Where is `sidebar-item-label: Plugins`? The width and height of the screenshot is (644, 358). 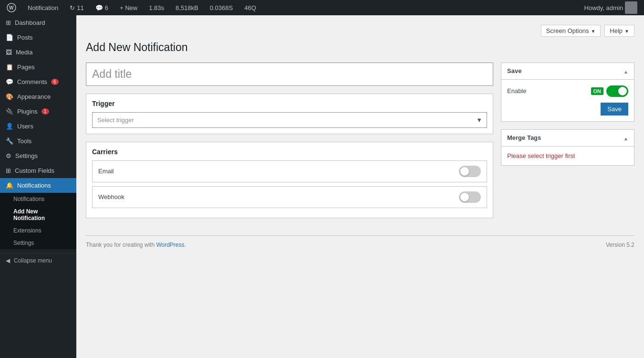 sidebar-item-label: Plugins is located at coordinates (28, 112).